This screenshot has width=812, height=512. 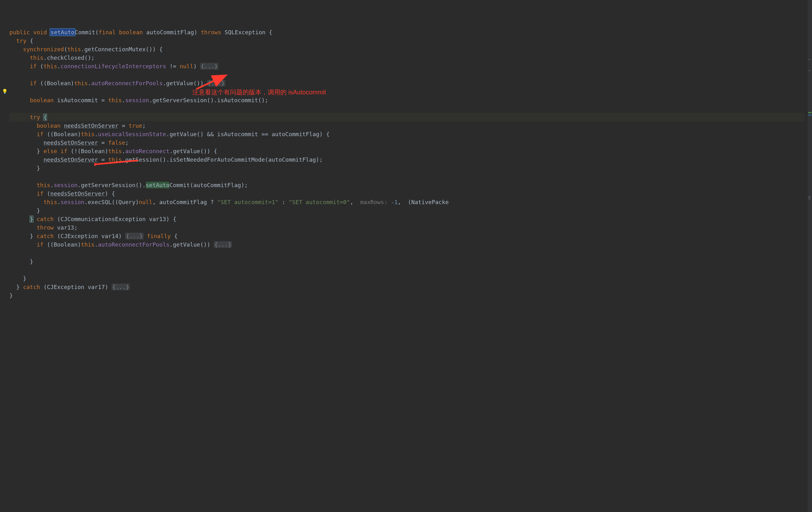 What do you see at coordinates (259, 92) in the screenshot?
I see `annotation-text: 注意看这个有问题的版本，调用的 isAutocommit` at bounding box center [259, 92].